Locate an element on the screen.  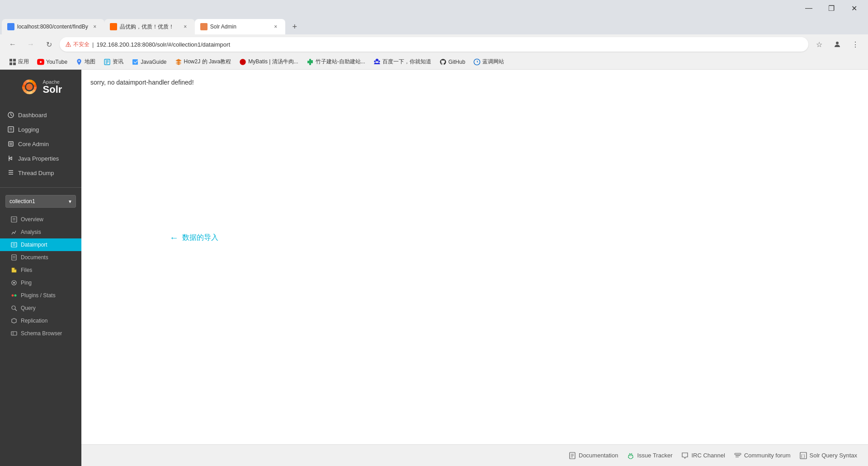
sidebar-sub-item-documents-label: Documents is located at coordinates (34, 257).